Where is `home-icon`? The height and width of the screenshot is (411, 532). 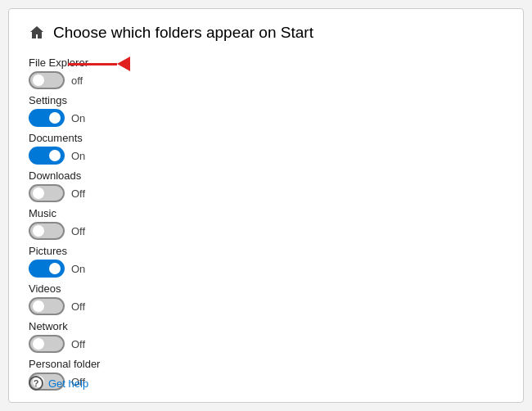
home-icon is located at coordinates (37, 33).